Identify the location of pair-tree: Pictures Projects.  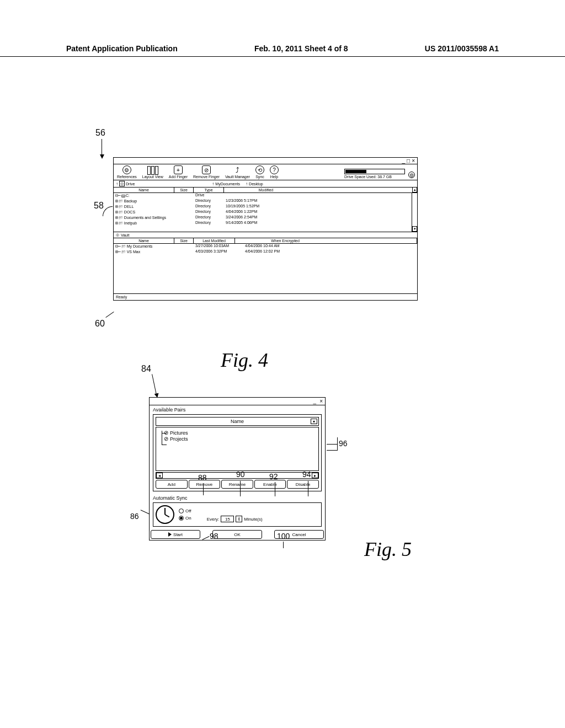
(237, 449).